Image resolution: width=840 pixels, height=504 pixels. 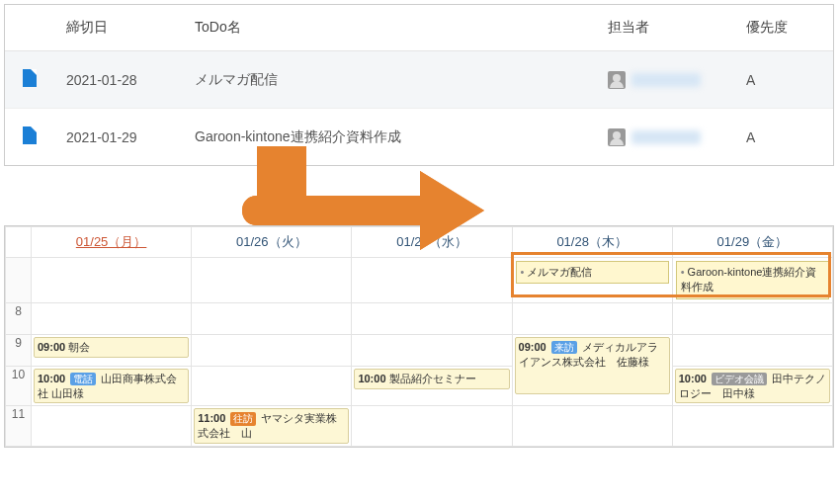 What do you see at coordinates (593, 273) in the screenshot?
I see `todo-chip: •メルマガ配信` at bounding box center [593, 273].